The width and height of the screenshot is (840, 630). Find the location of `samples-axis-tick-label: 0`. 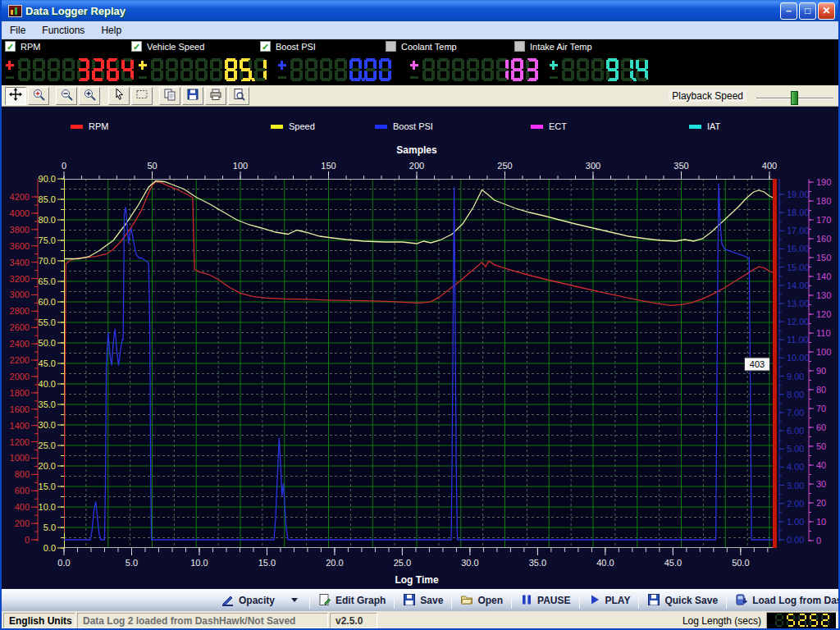

samples-axis-tick-label: 0 is located at coordinates (64, 166).